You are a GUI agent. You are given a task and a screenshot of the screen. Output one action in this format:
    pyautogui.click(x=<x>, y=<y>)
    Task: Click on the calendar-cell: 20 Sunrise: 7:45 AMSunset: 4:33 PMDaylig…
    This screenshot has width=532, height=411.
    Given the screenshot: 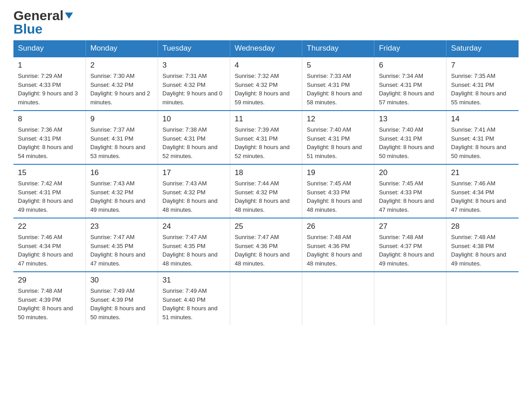 What is the action you would take?
    pyautogui.click(x=410, y=191)
    